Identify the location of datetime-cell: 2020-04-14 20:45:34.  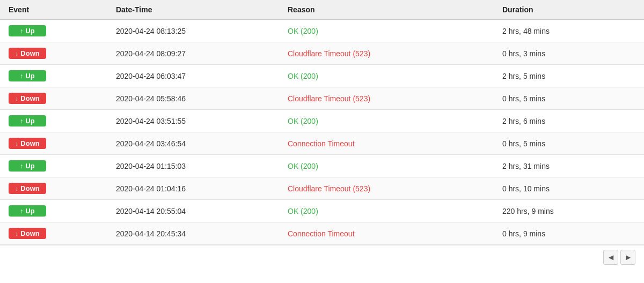
(193, 234).